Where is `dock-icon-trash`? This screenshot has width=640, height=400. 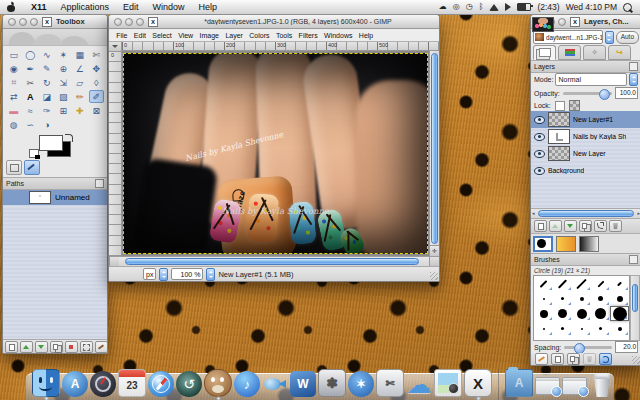
dock-icon-trash is located at coordinates (602, 384).